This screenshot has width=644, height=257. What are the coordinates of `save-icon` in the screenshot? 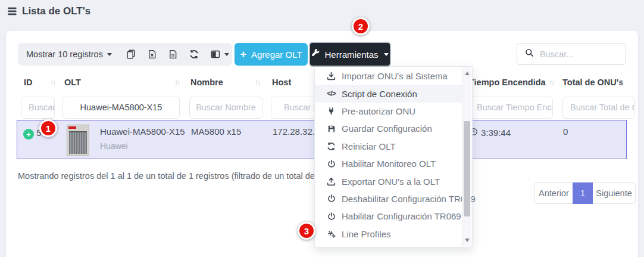 It's located at (331, 129).